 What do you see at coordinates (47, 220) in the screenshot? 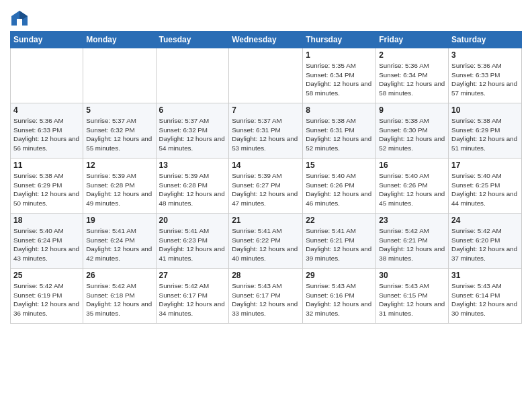
I see `day-number: 18` at bounding box center [47, 220].